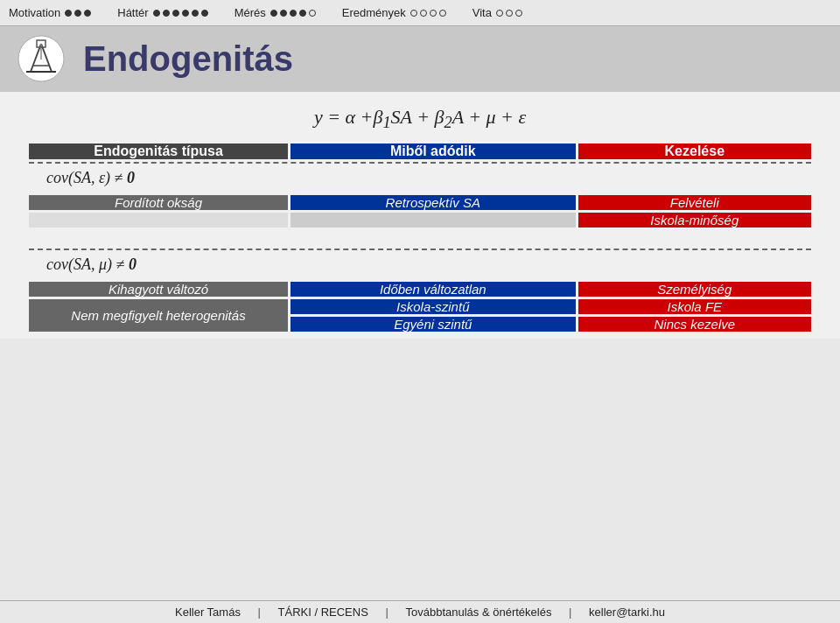 Image resolution: width=840 pixels, height=623 pixels. Describe the element at coordinates (158, 289) in the screenshot. I see `cell-kihagyott: Kihagyott változó` at that location.